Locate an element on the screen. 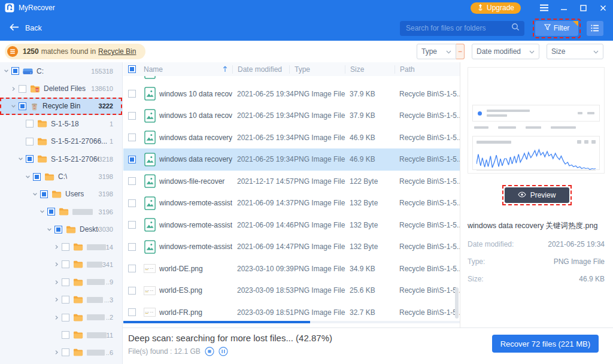 Image resolution: width=613 pixels, height=364 pixels. tree-item-folder: 3196 is located at coordinates (61, 212).